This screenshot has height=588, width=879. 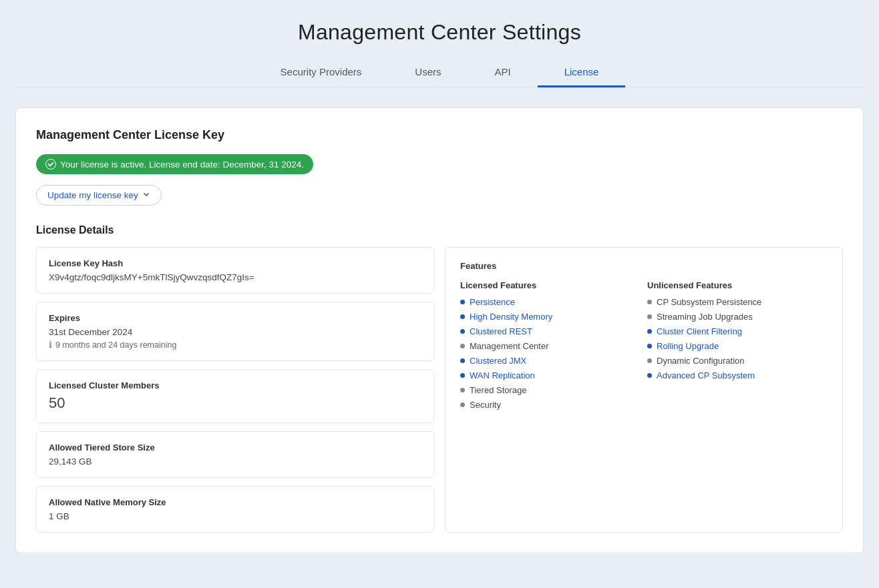 What do you see at coordinates (51, 164) in the screenshot?
I see `check-circle-icon` at bounding box center [51, 164].